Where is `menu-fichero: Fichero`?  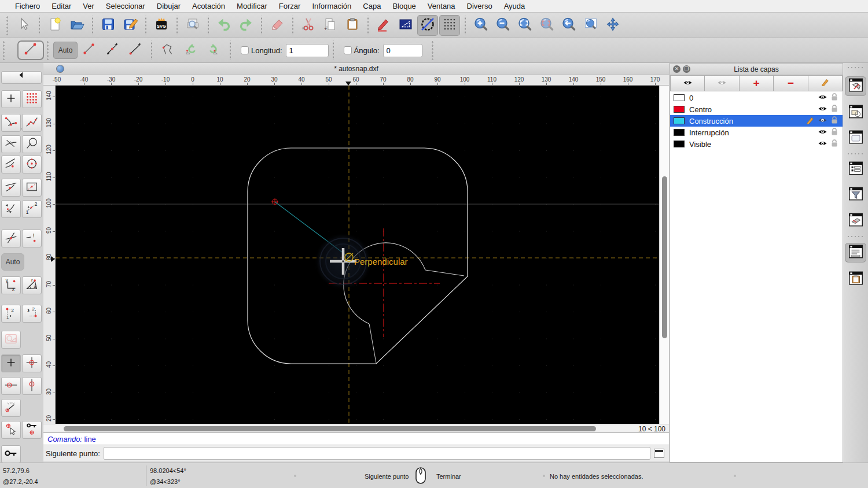 menu-fichero: Fichero is located at coordinates (28, 6).